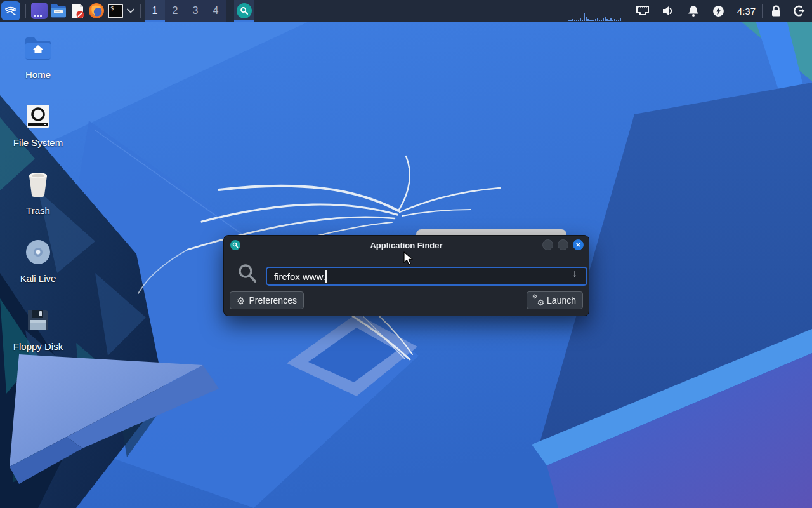  I want to click on gear-icon: ⚙, so click(241, 301).